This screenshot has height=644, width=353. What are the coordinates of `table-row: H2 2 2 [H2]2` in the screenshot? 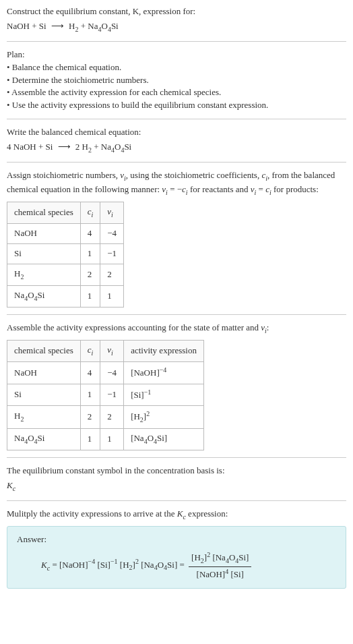 It's located at (106, 417).